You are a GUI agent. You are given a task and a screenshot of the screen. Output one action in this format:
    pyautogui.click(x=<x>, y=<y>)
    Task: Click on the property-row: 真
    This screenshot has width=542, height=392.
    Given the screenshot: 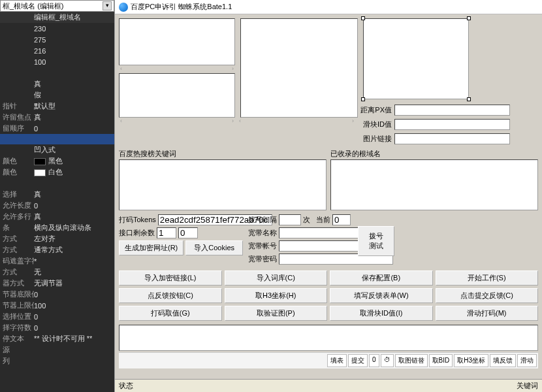 What is the action you would take?
    pyautogui.click(x=57, y=84)
    